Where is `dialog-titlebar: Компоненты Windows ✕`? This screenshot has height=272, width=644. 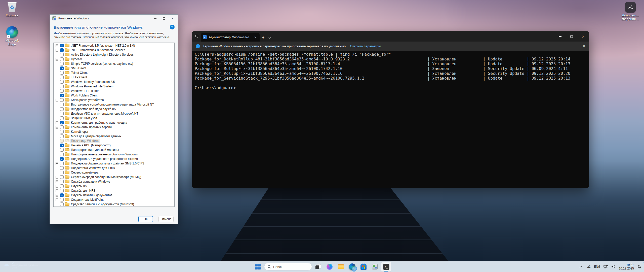
dialog-titlebar: Компоненты Windows ✕ is located at coordinates (114, 18).